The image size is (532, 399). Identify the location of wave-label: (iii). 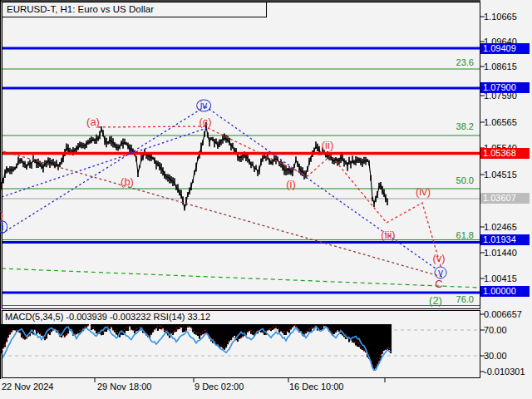
(387, 234).